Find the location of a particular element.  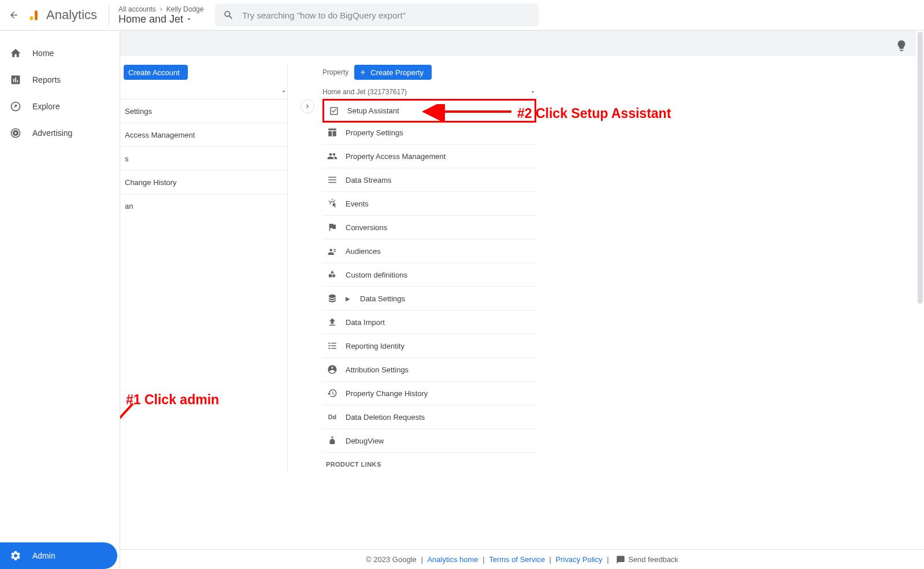

events-link: Events is located at coordinates (429, 204).